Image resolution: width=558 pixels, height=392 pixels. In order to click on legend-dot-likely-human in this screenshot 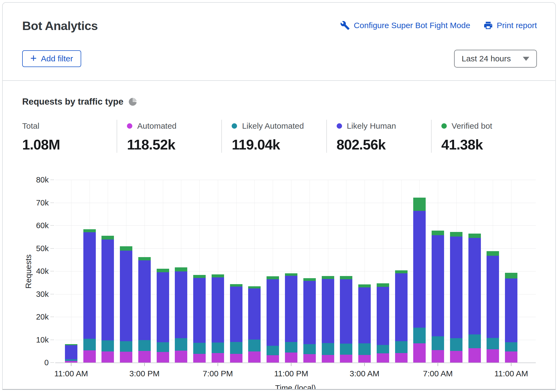, I will do `click(339, 126)`.